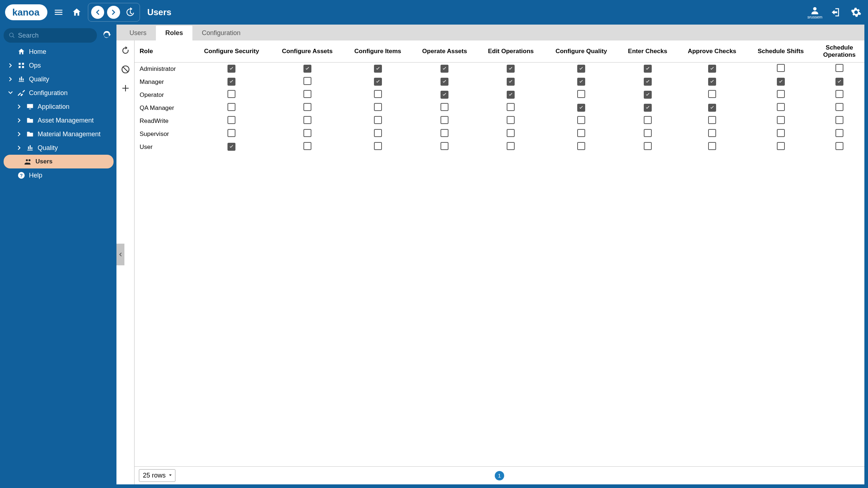 Image resolution: width=868 pixels, height=488 pixels. Describe the element at coordinates (26, 12) in the screenshot. I see `logo: kanoa` at that location.